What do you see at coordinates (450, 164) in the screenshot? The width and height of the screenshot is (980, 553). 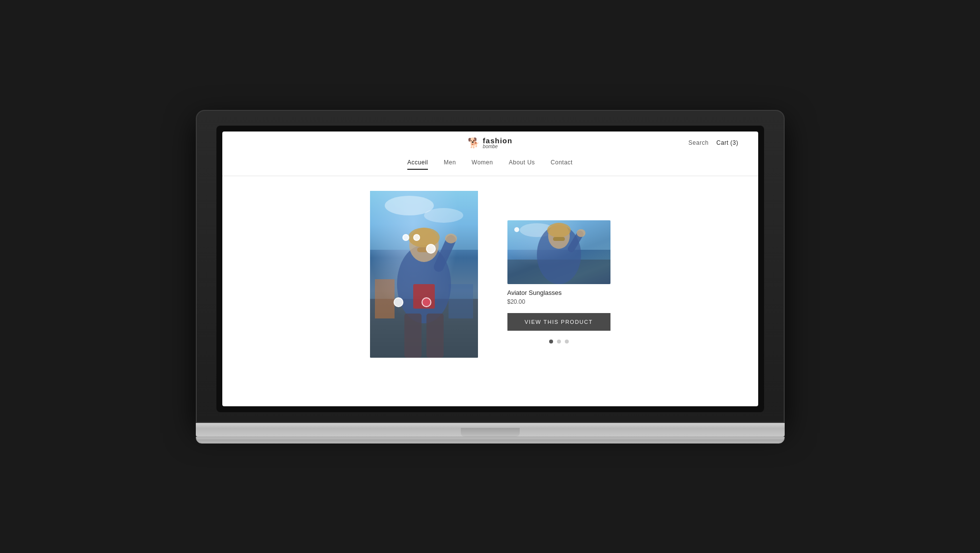 I see `nav-item-men: Men` at bounding box center [450, 164].